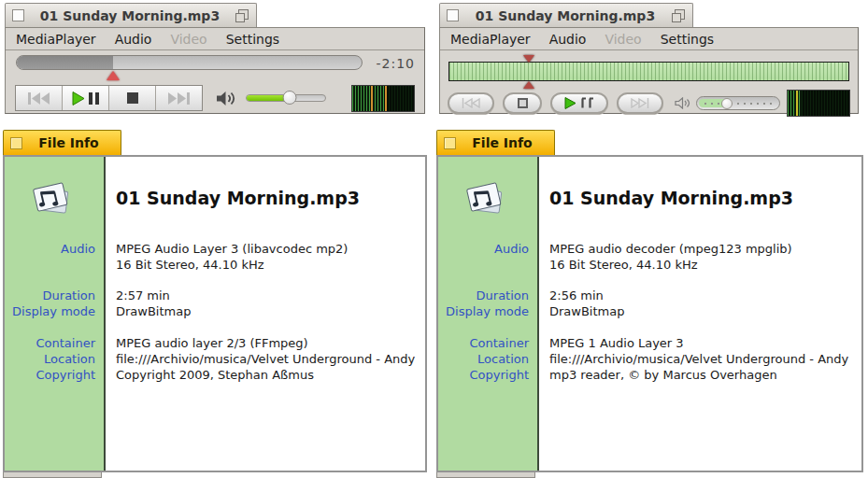  I want to click on player2-menubar: MediaPlayer Audio Video Settings, so click(648, 39).